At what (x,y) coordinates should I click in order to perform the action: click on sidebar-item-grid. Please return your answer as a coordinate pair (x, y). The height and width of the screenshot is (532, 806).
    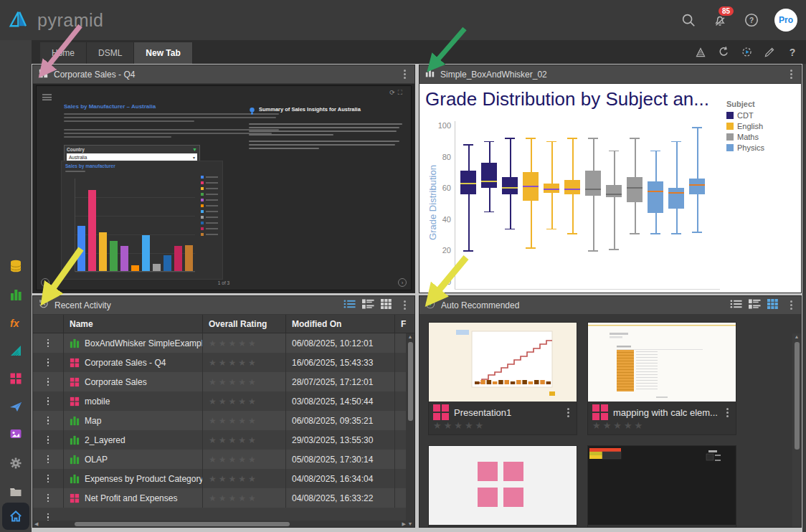
    Looking at the image, I should click on (16, 379).